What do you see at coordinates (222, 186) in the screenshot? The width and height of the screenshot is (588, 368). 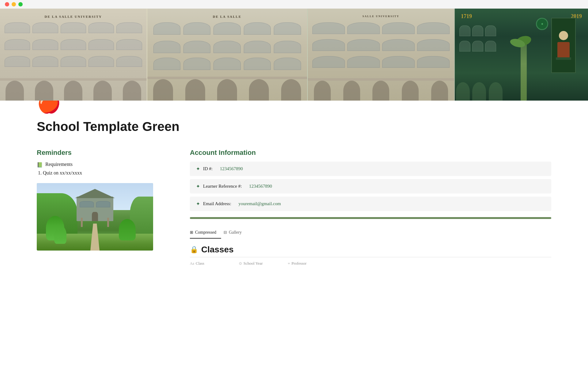 I see `learner-label: Learner Reference #:` at bounding box center [222, 186].